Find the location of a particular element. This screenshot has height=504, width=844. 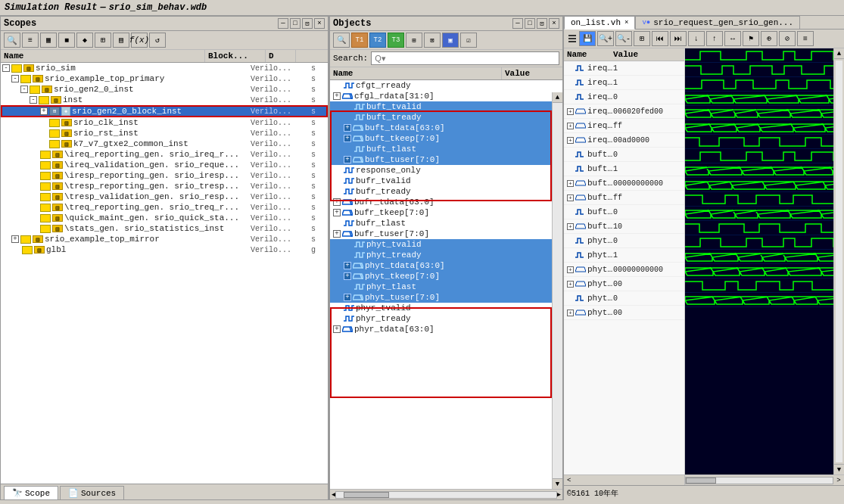

objects-minimize-btn: — is located at coordinates (518, 23).